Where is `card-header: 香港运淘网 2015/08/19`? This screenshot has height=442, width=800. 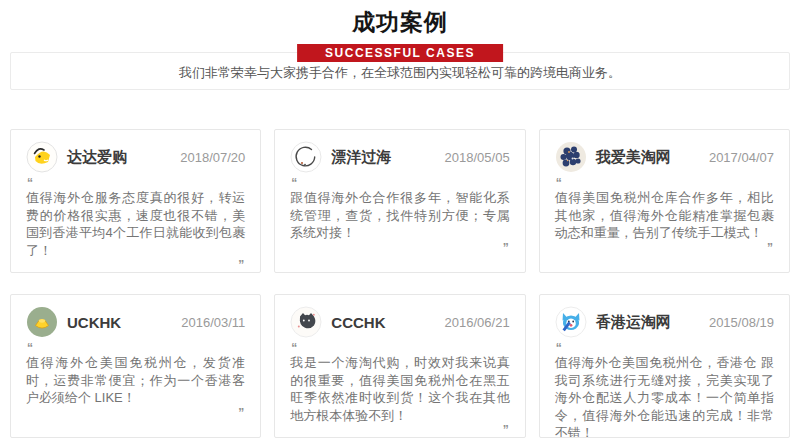 card-header: 香港运淘网 2015/08/19 is located at coordinates (664, 322).